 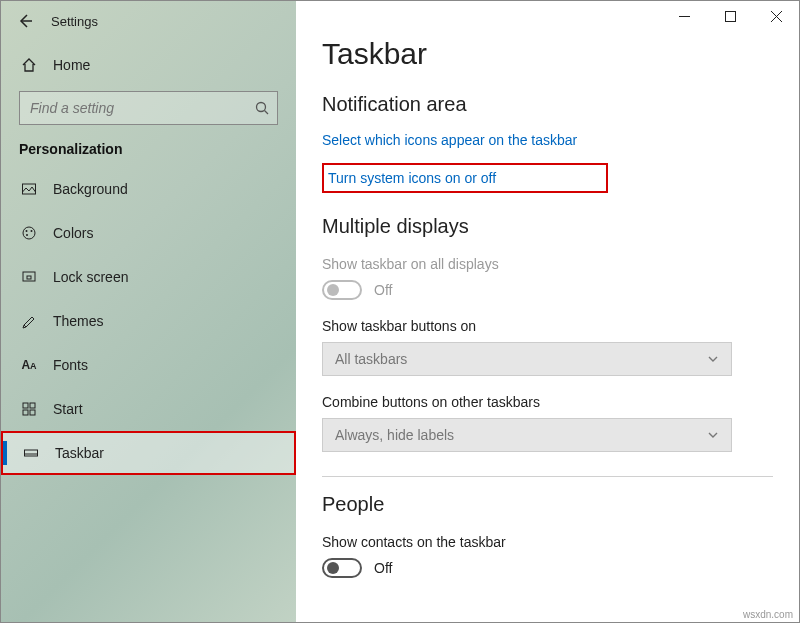 What do you see at coordinates (548, 476) in the screenshot?
I see `divider` at bounding box center [548, 476].